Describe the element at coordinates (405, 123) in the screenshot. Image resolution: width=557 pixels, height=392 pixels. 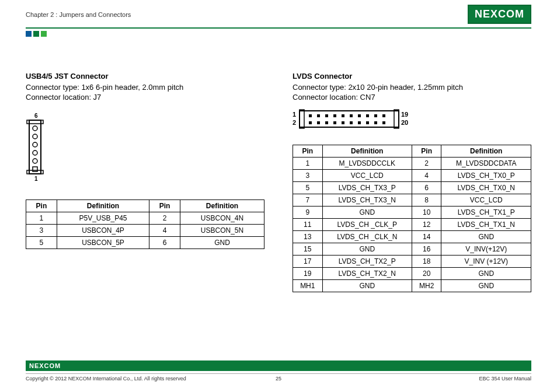
I see `svg-text: 20` at that location.